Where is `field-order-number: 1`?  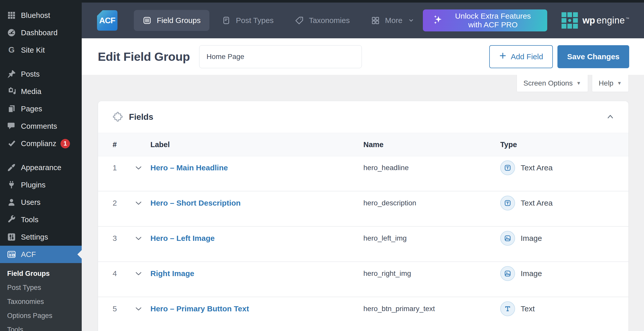 field-order-number: 1 is located at coordinates (124, 168).